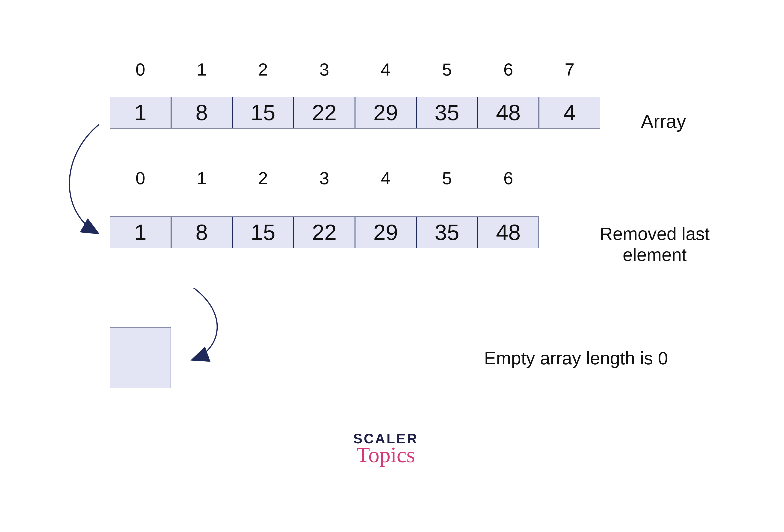 Image resolution: width=784 pixels, height=532 pixels. I want to click on array1-indices: 0 1 2 3 4 5 6 7, so click(355, 69).